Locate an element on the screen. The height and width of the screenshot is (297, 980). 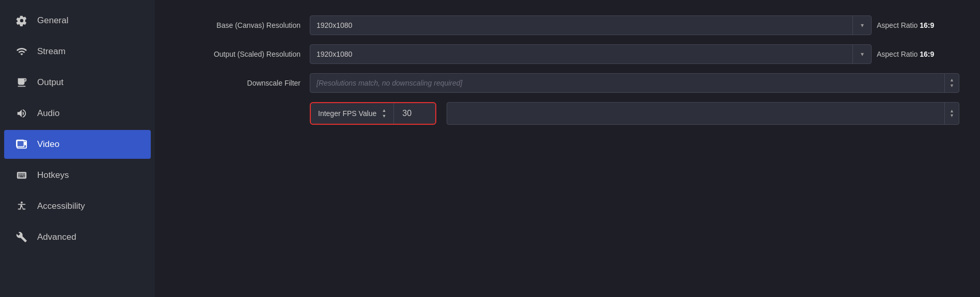
sidebar-item-stream-label: Stream is located at coordinates (52, 52).